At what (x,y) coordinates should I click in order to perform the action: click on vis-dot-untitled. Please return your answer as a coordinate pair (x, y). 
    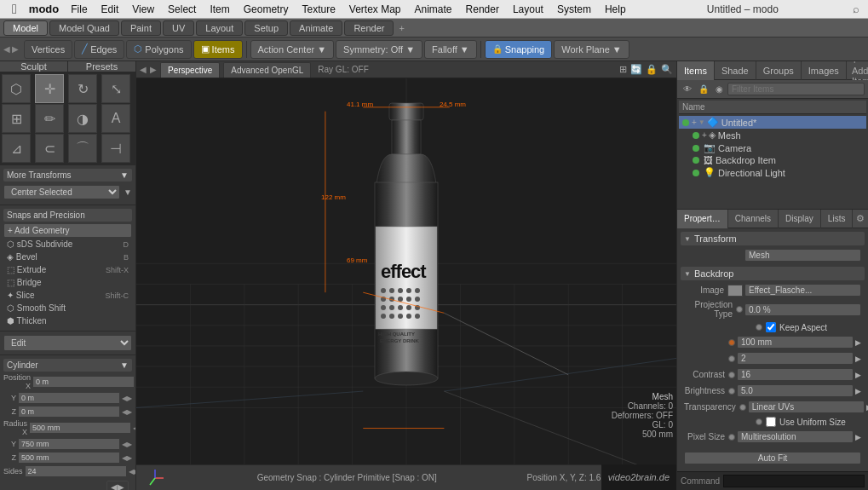
    Looking at the image, I should click on (686, 123).